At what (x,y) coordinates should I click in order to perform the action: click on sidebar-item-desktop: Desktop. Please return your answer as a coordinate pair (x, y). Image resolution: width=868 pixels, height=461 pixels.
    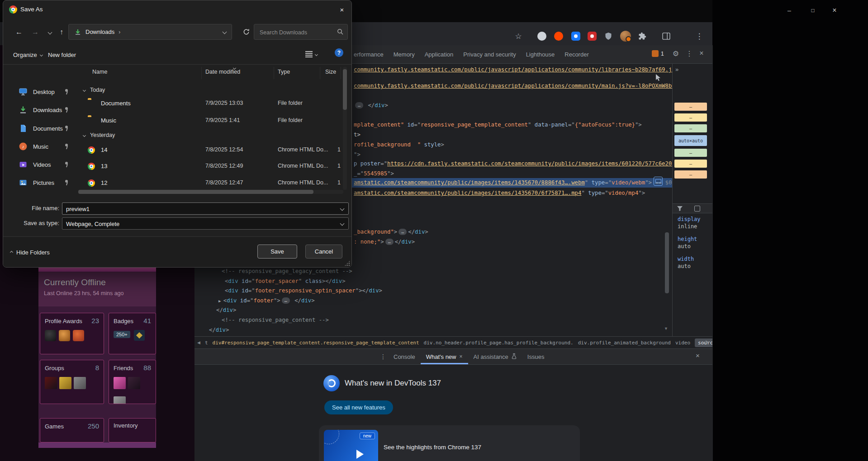
    Looking at the image, I should click on (40, 92).